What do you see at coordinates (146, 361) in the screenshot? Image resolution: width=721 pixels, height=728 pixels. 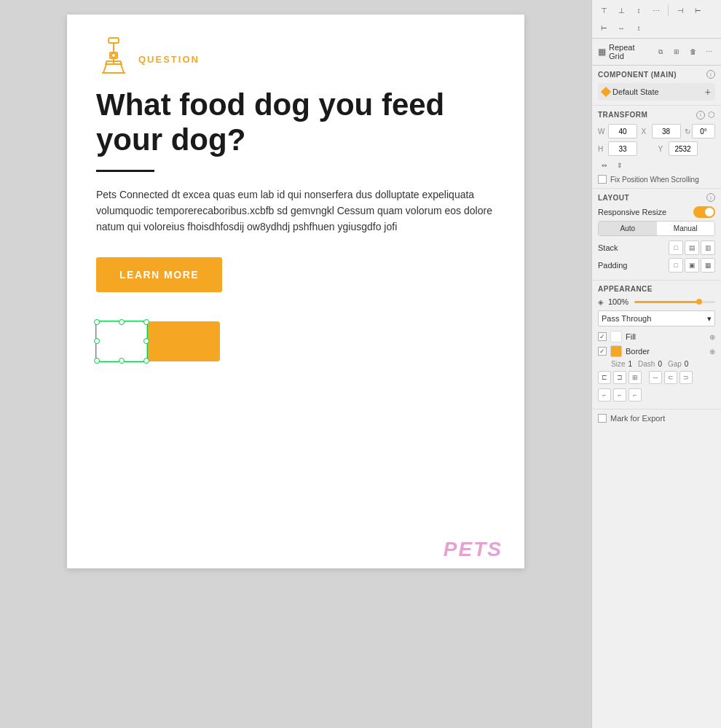 I see `handle-br` at bounding box center [146, 361].